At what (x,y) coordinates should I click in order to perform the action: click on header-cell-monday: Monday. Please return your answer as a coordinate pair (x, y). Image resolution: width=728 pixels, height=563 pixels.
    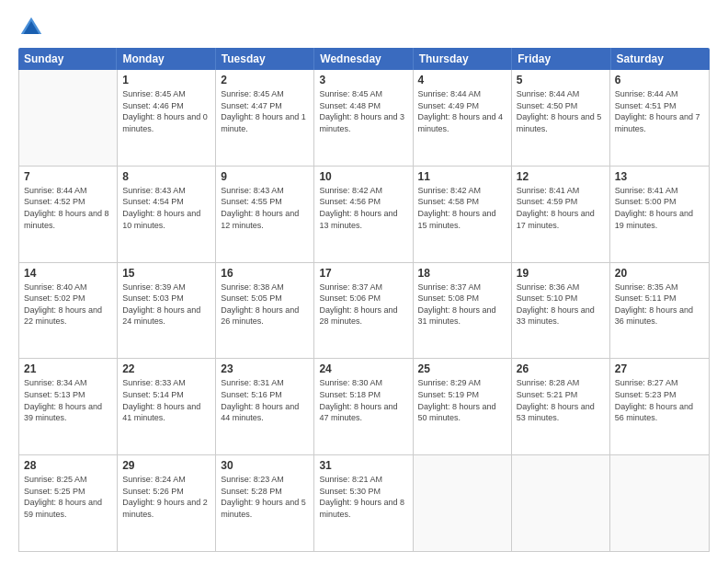
    Looking at the image, I should click on (165, 59).